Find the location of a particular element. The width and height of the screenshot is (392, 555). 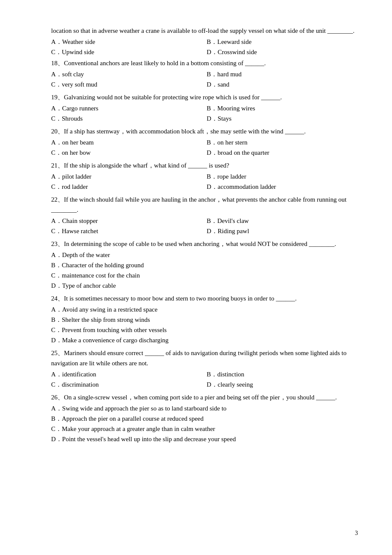

q20-options: A．on her beam B．on her stern C．on her bo… is located at coordinates (205, 147).